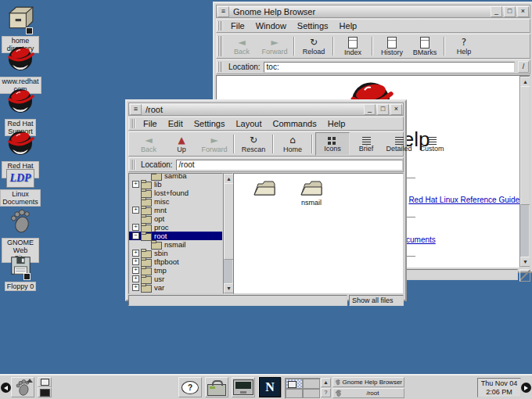 This screenshot has height=399, width=532. I want to click on tree-item: lost+found, so click(175, 192).